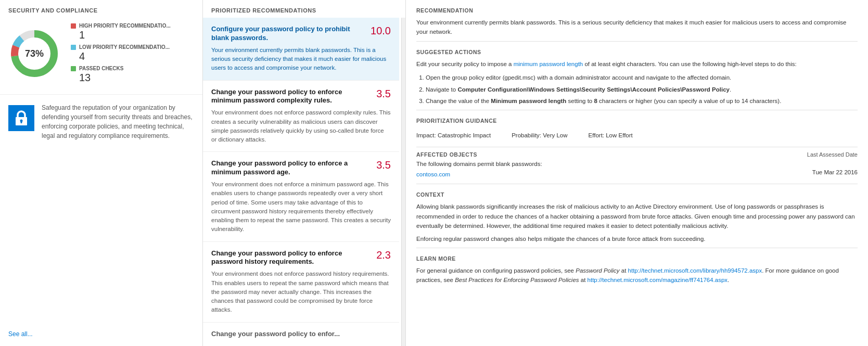  Describe the element at coordinates (301, 59) in the screenshot. I see `rec-desc-0: Your environment currently permits blank…` at that location.